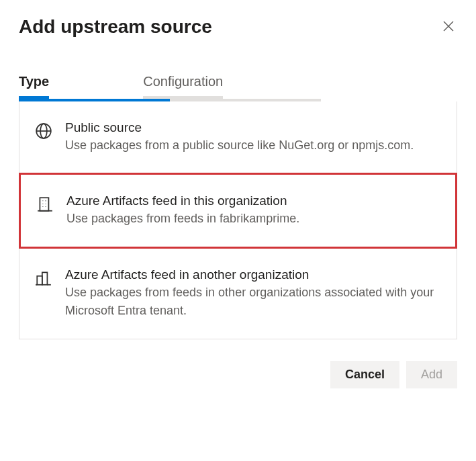 The image size is (476, 461). I want to click on dialog-title: Add upstream source, so click(115, 27).